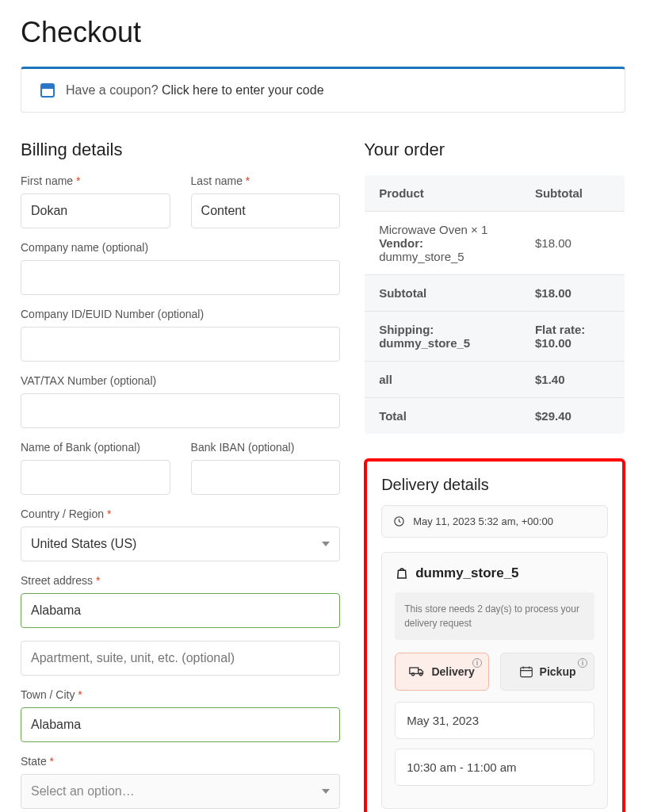  What do you see at coordinates (266, 211) in the screenshot?
I see `last-name-input` at bounding box center [266, 211].